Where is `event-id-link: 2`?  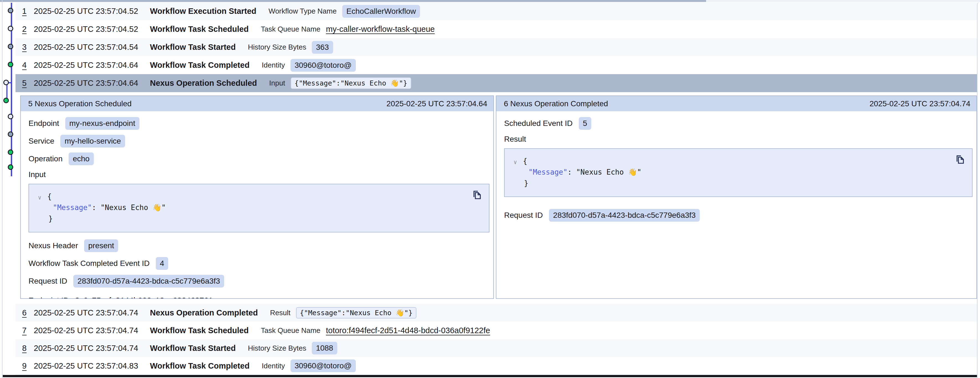
event-id-link: 2 is located at coordinates (28, 29).